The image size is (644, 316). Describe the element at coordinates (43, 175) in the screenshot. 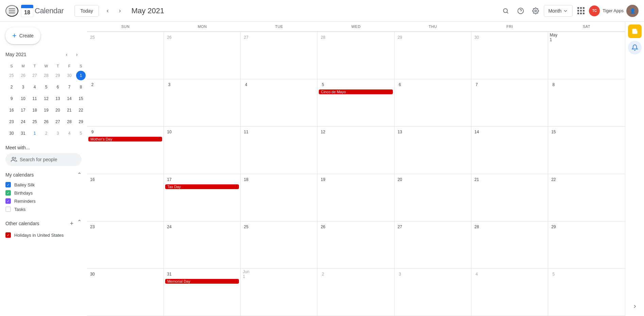

I see `my-calendars-header: My calendars ⌃` at that location.